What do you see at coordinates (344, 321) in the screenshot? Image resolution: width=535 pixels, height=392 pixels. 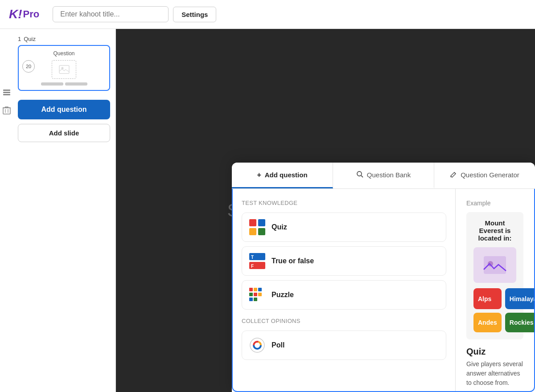 I see `collect-opinions-label: Collect opinions` at bounding box center [344, 321].